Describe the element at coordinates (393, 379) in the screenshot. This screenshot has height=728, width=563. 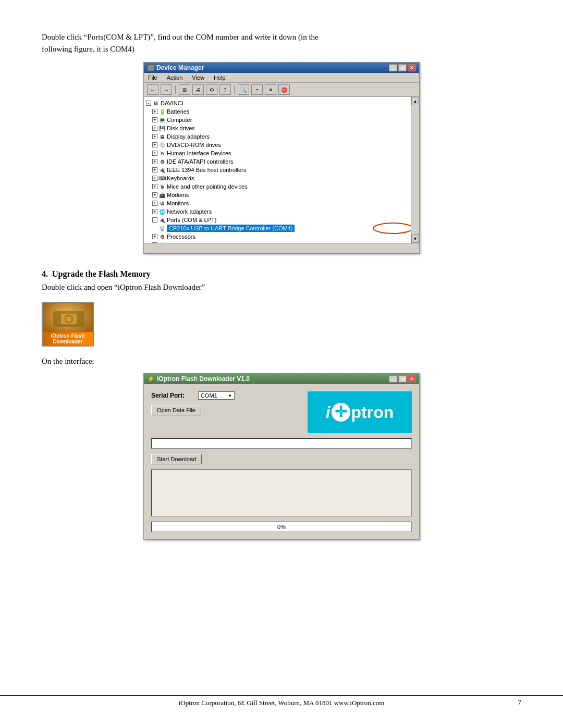
I see `fd-minimize-button: _` at that location.